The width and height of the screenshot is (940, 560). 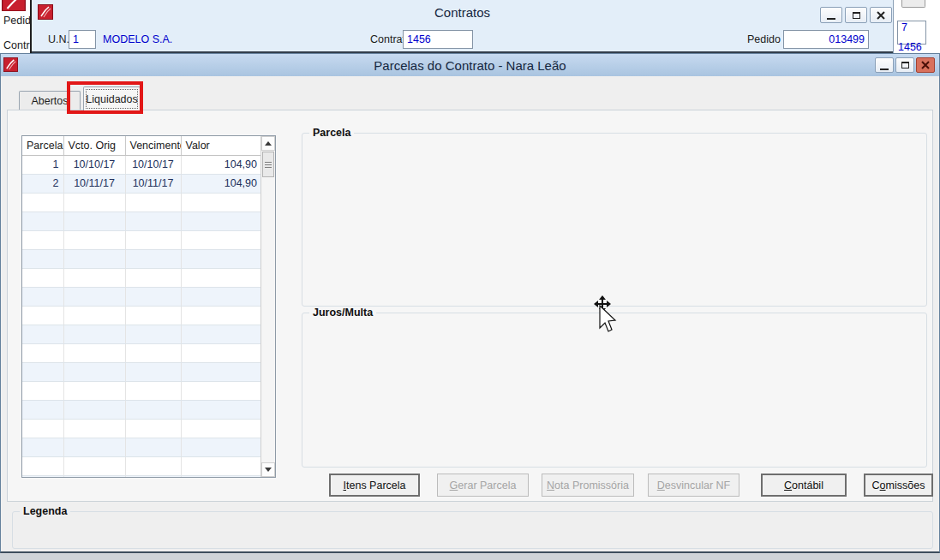 What do you see at coordinates (142, 317) in the screenshot?
I see `grid-body: 110/10/1710/10/17104,90210/11/1710/11/17…` at bounding box center [142, 317].